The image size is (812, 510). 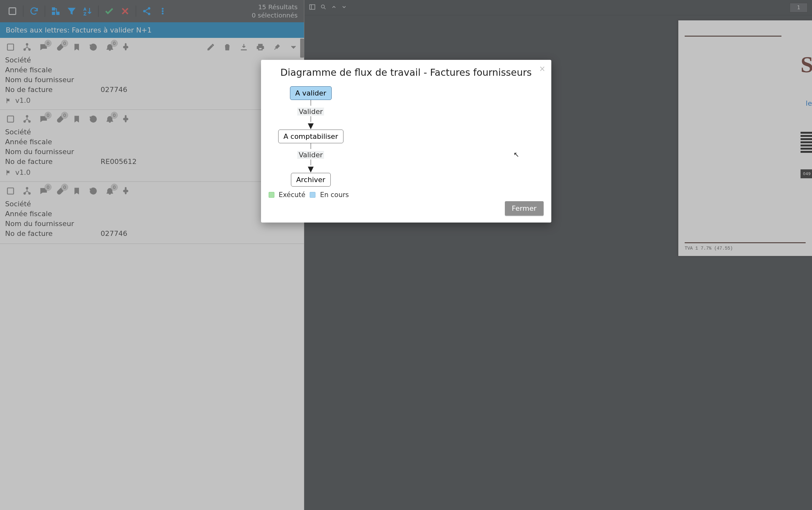 I want to click on legend-label-current: En cours, so click(x=335, y=195).